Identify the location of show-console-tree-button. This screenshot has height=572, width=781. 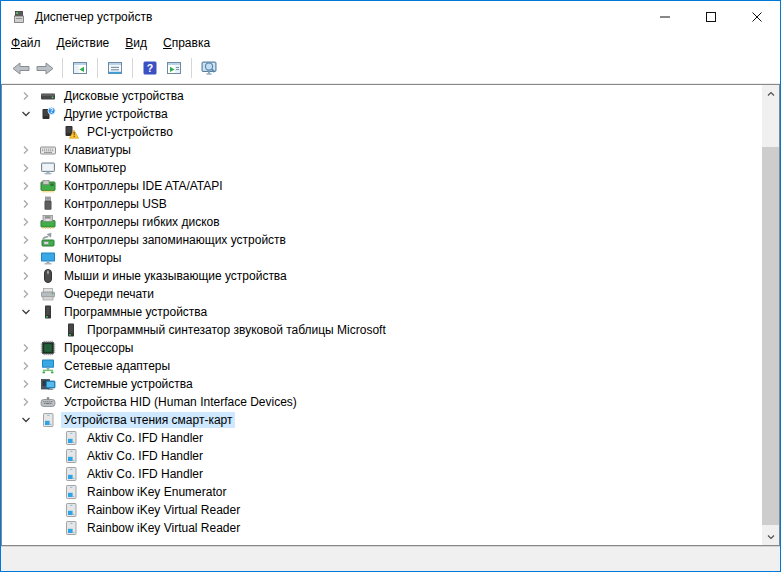
(80, 68).